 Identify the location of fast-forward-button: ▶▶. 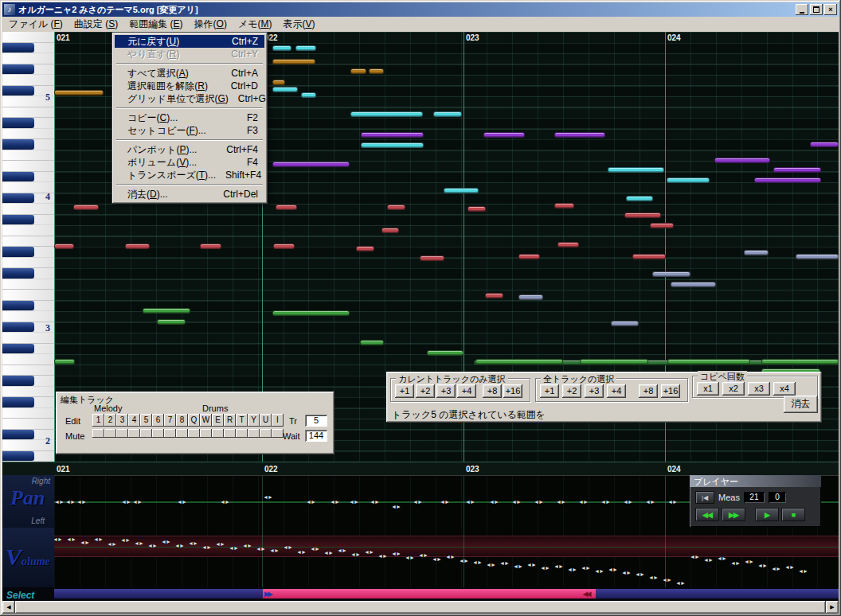
(733, 514).